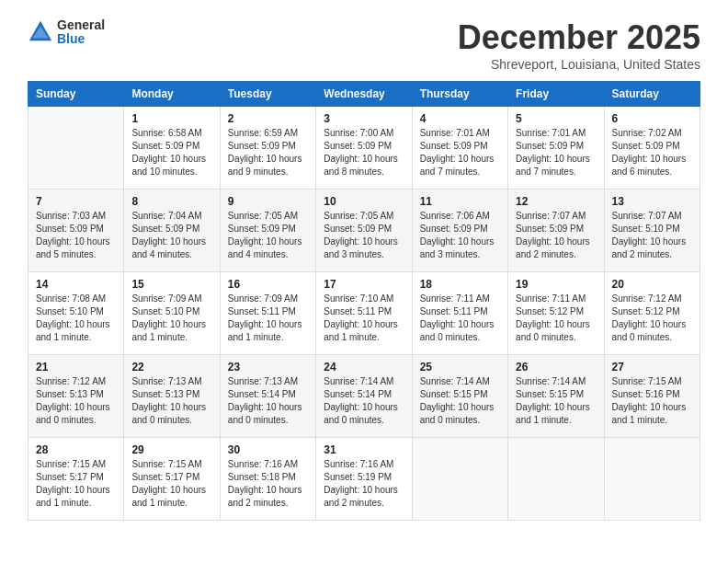 The image size is (728, 563). What do you see at coordinates (76, 396) in the screenshot?
I see `calendar-cell: 21Sunrise: 7:12 AM Sunset: 5:13 PM Dayli…` at bounding box center [76, 396].